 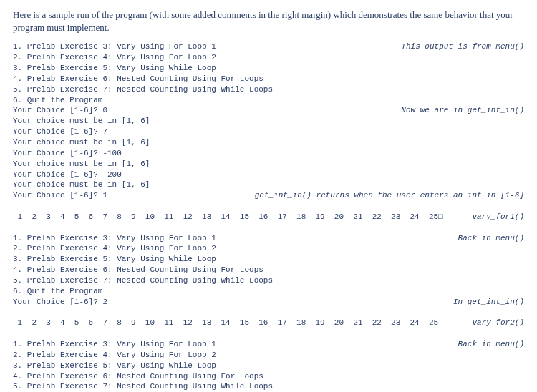 I want to click on intro-paragraph: Here is a sample run of the program (wit…, so click(x=268, y=21).